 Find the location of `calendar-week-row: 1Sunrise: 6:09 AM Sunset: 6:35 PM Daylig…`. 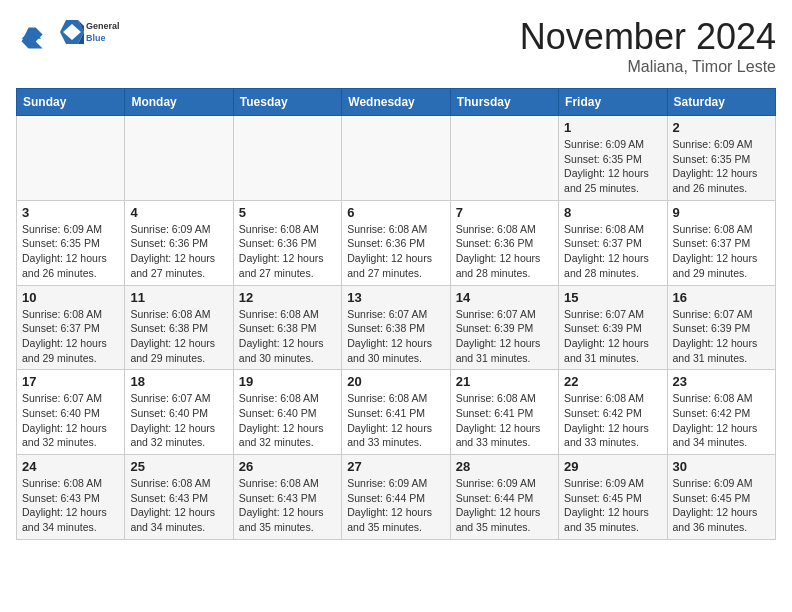

calendar-week-row: 1Sunrise: 6:09 AM Sunset: 6:35 PM Daylig… is located at coordinates (396, 158).